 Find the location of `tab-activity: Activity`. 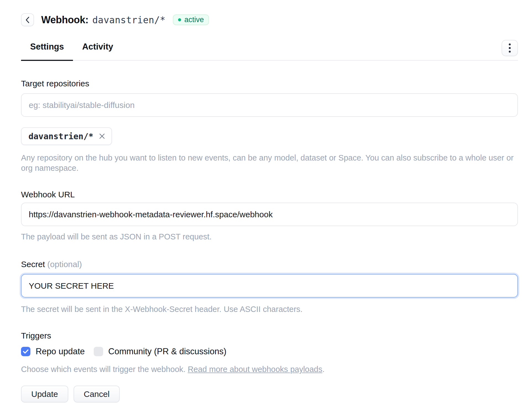

tab-activity: Activity is located at coordinates (98, 49).